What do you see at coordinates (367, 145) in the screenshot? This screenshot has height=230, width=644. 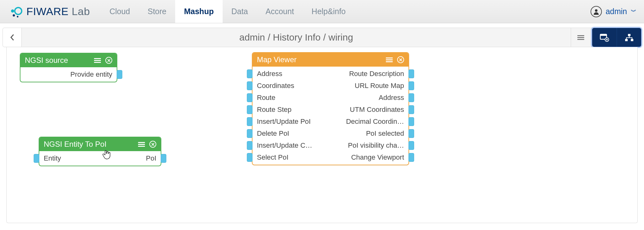 I see `output-label: PoI visibility cha…` at bounding box center [367, 145].